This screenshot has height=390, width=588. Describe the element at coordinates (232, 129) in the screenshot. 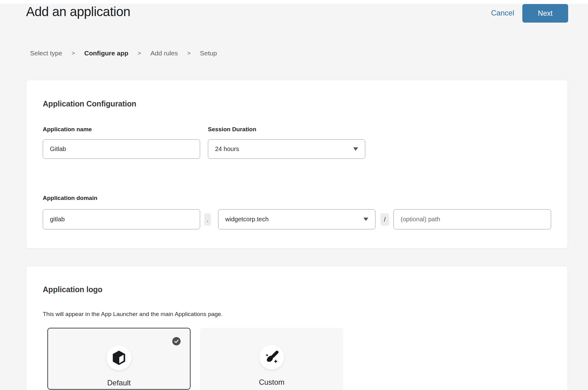

I see `session-duration-label: Session Duration` at that location.